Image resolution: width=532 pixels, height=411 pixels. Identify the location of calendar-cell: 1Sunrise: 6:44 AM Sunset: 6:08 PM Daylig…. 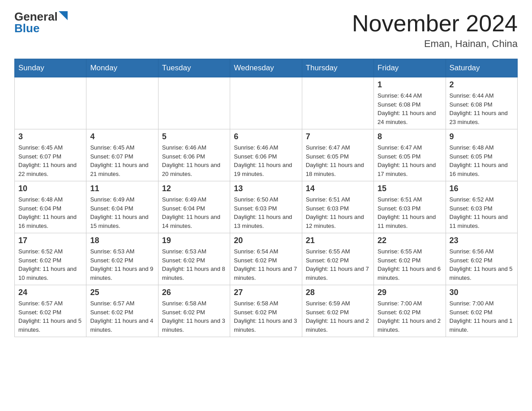
(410, 103).